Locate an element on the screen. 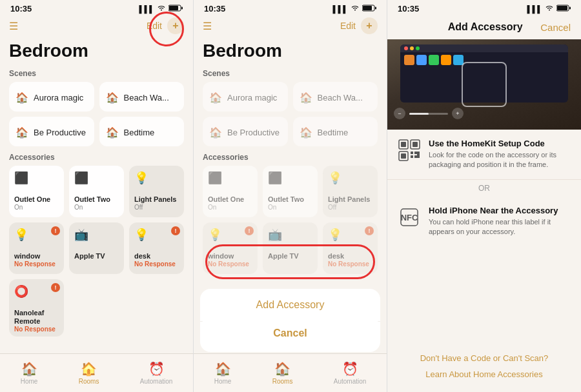  qr-code-icon is located at coordinates (409, 150).